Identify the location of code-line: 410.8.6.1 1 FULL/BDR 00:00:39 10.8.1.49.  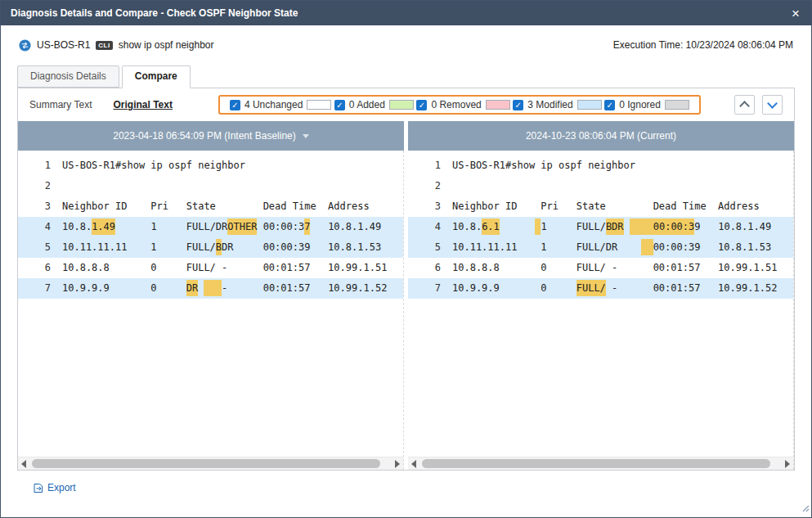
(600, 227).